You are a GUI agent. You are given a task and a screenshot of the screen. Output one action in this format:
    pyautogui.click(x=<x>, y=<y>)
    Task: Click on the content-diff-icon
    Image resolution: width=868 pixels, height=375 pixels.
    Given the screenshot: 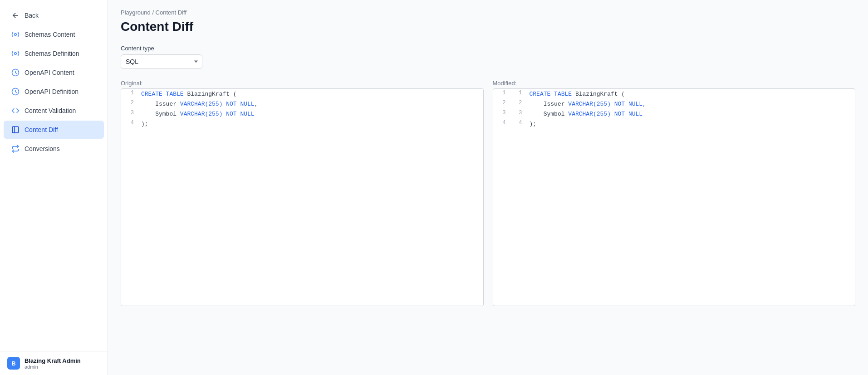 What is the action you would take?
    pyautogui.click(x=15, y=130)
    